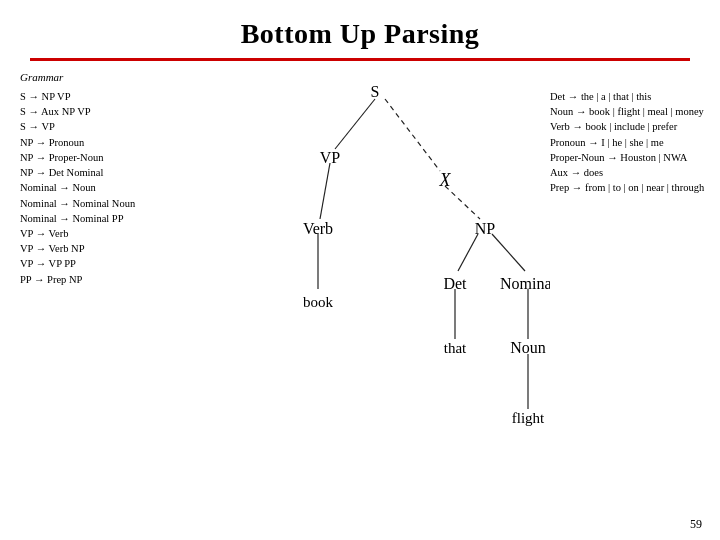 Image resolution: width=720 pixels, height=540 pixels. What do you see at coordinates (125, 158) in the screenshot?
I see `rule-5: NP → Proper-Noun` at bounding box center [125, 158].